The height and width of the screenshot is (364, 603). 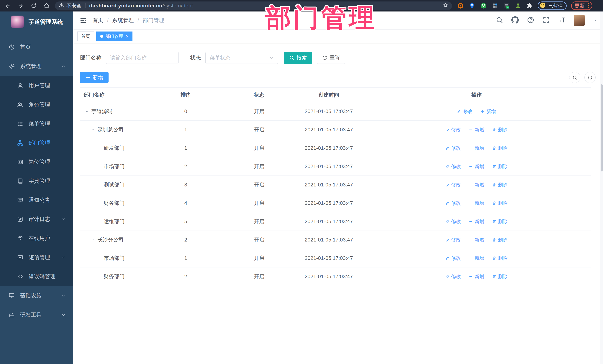 I want to click on sidebar-item-字典管理: 字典管理, so click(x=37, y=181).